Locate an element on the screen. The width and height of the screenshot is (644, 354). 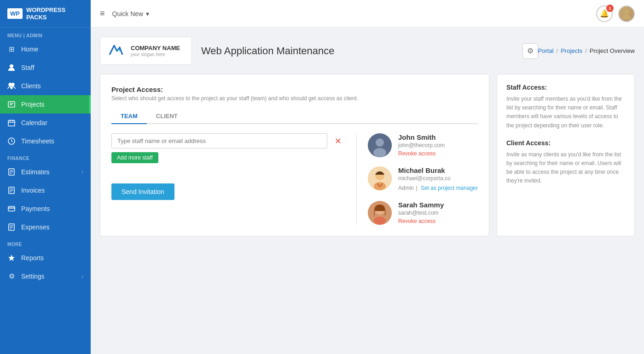
project-settings-button: ⚙ is located at coordinates (530, 51).